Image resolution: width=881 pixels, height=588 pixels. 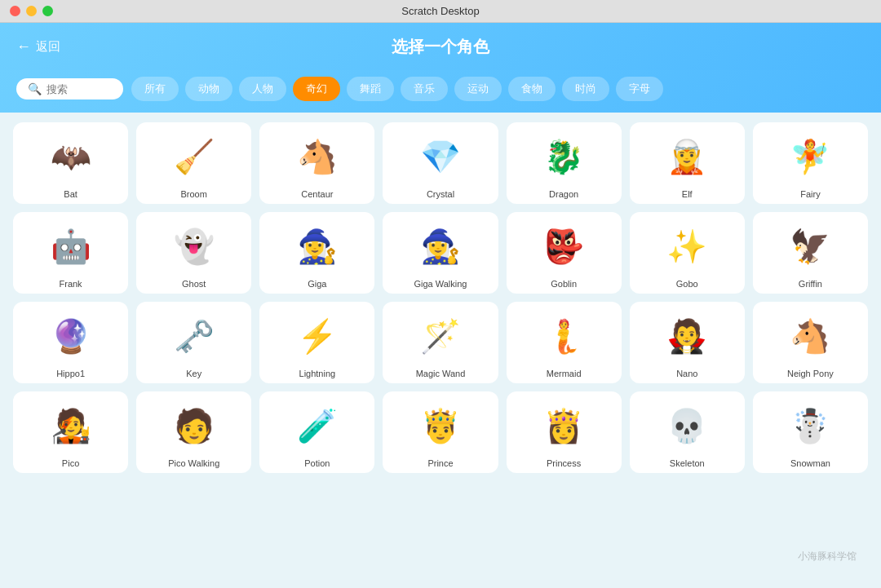 What do you see at coordinates (194, 432) in the screenshot?
I see `sprite-card-picowalking: 🧑Pico Walking` at bounding box center [194, 432].